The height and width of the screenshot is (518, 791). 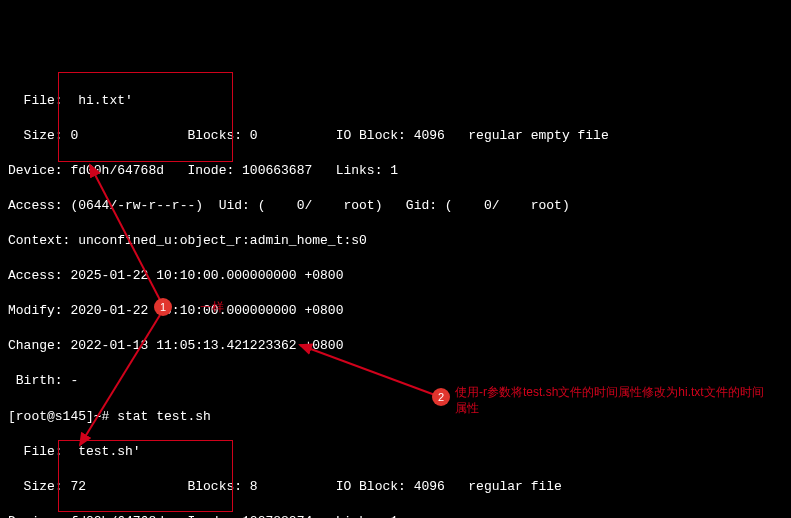 I want to click on annotation-text-1: 一样, so click(x=212, y=308).